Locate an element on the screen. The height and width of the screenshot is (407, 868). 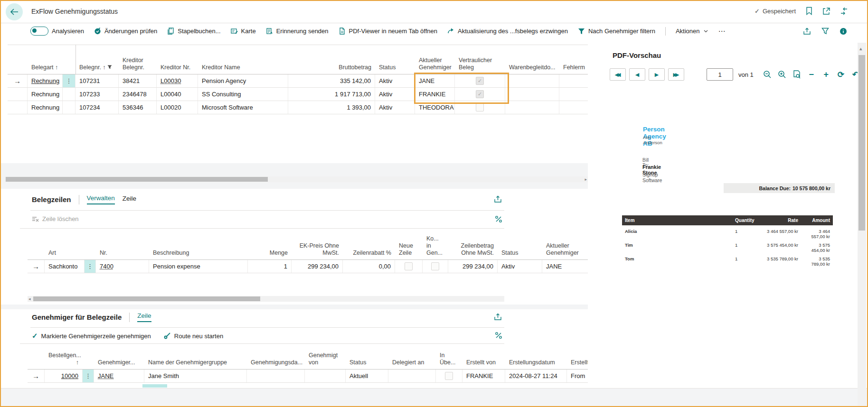
scrollbar-thumb is located at coordinates (147, 299).